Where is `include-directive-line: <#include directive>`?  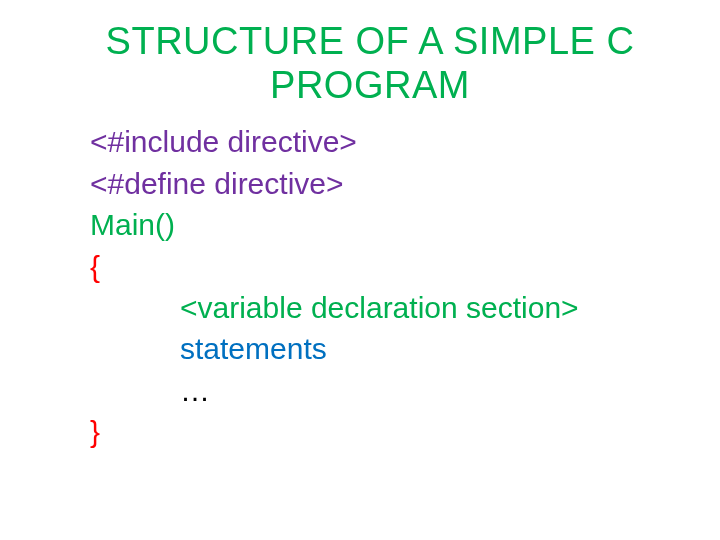 include-directive-line: <#include directive> is located at coordinates (375, 142).